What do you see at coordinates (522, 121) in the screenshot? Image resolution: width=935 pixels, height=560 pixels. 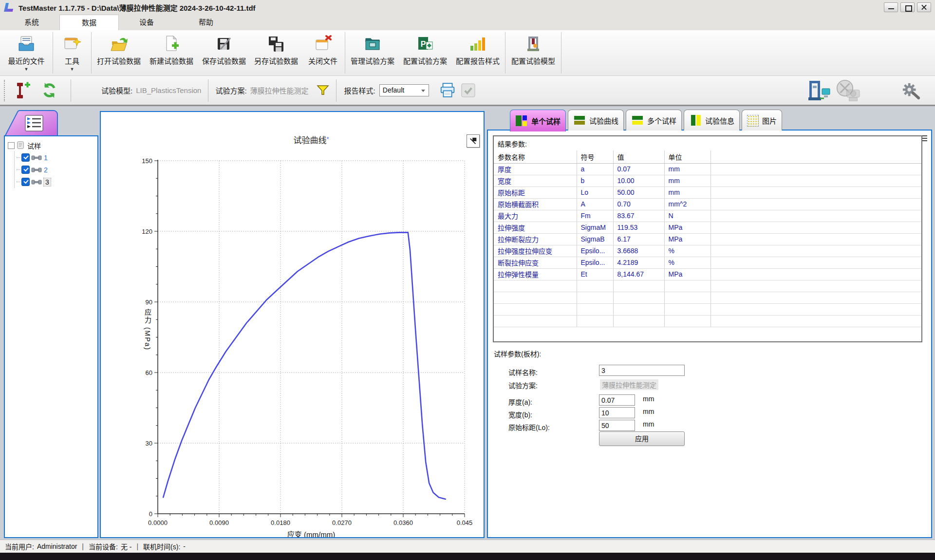 I see `single-specimen-icon` at bounding box center [522, 121].